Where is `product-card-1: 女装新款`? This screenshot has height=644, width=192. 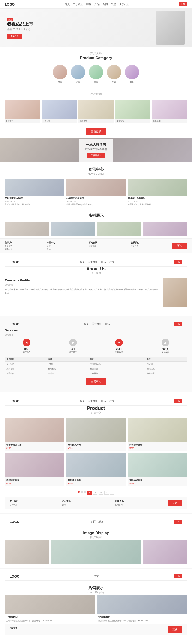
product-card-1: 女装新款 is located at coordinates (22, 112).